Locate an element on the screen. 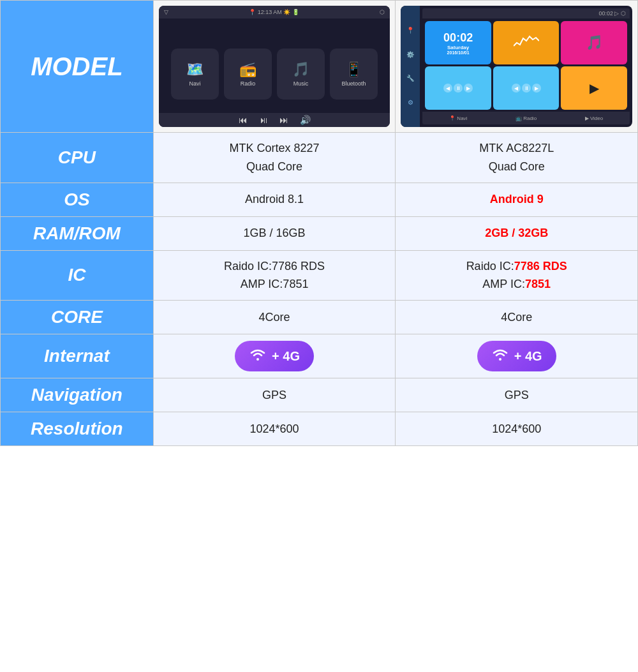 This screenshot has height=672, width=638. resolution-col2: 1024*600 is located at coordinates (517, 429).